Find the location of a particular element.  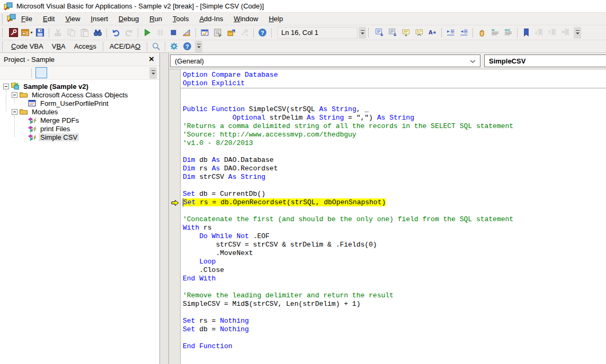

comment-block-button is located at coordinates (495, 33).